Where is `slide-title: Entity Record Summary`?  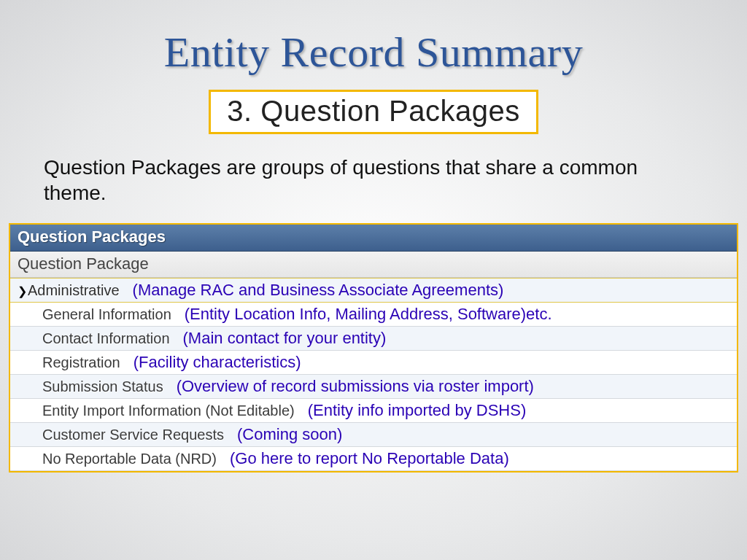 slide-title: Entity Record Summary is located at coordinates (374, 38).